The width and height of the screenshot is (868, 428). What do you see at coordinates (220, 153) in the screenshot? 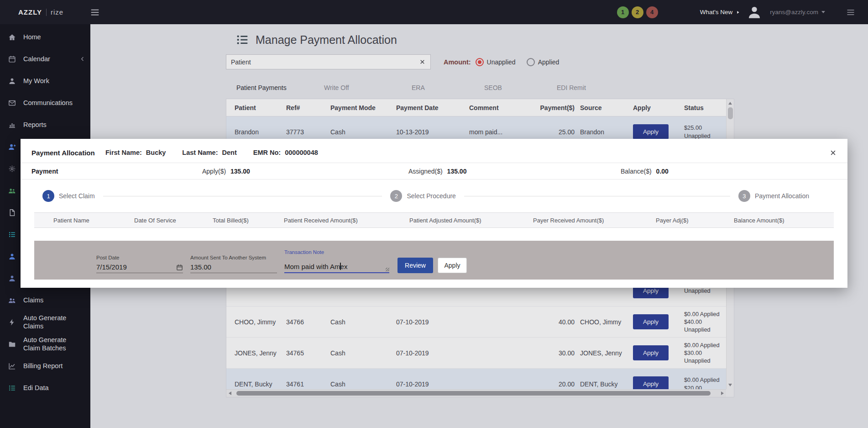
I see `modal-patient-info: First Name: Bucky Last Name: Dent EMR No…` at bounding box center [220, 153].